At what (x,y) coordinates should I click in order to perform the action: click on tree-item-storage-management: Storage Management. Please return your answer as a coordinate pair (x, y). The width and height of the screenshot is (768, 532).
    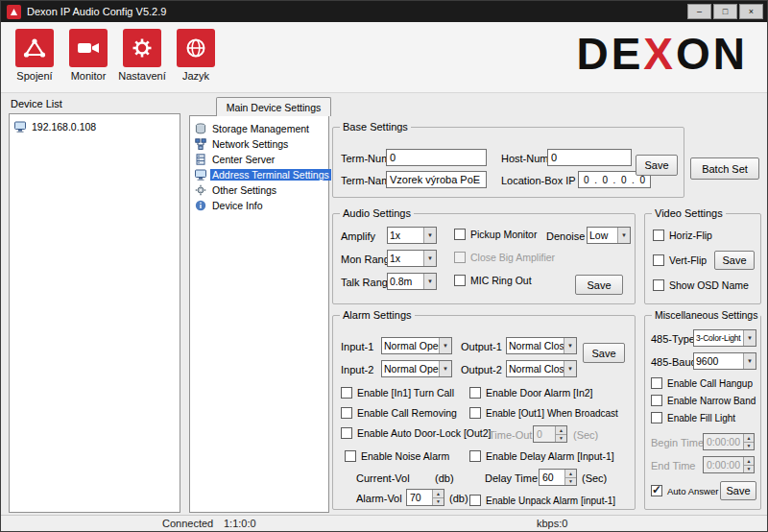
    Looking at the image, I should click on (261, 129).